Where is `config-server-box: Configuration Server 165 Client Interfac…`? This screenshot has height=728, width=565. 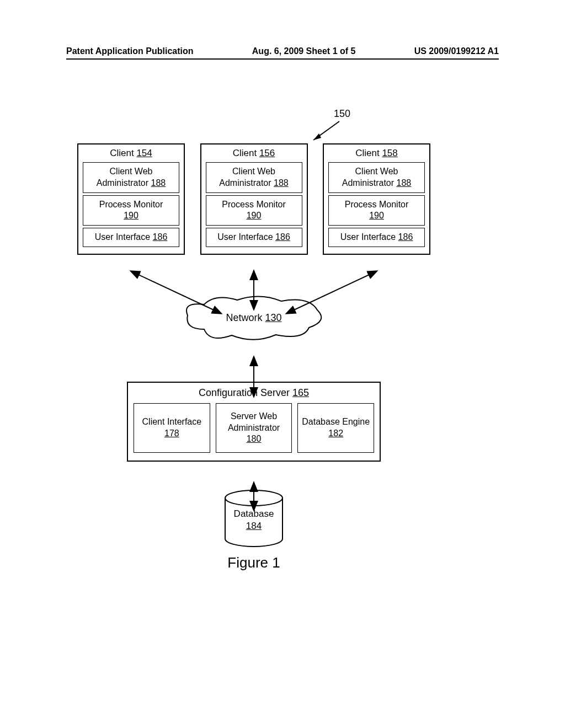
config-server-box: Configuration Server 165 Client Interfac… is located at coordinates (254, 421).